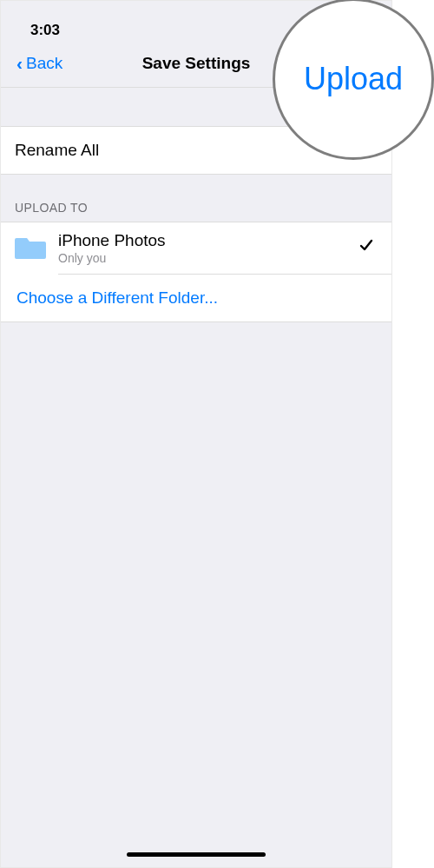 This screenshot has height=868, width=434. I want to click on folder-icon, so click(30, 248).